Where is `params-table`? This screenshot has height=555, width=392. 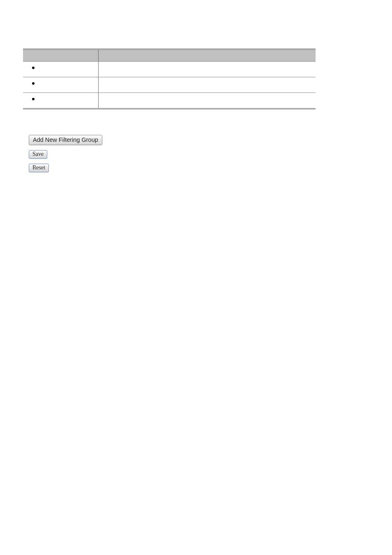
params-table is located at coordinates (169, 79).